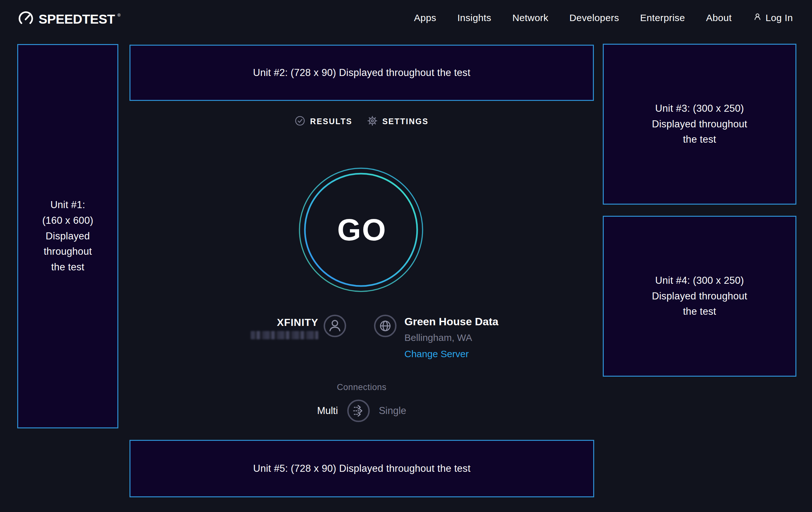 This screenshot has width=812, height=512. I want to click on ad-unit-3: Unit #3: (300 x 250) Displayed throughou…, so click(700, 124).